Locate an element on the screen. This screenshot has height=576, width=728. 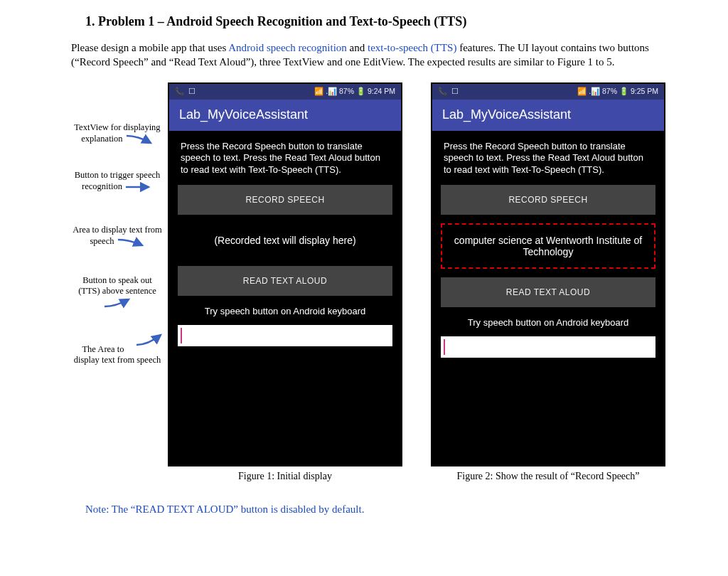
link-tts: text-to-speech (TTS) is located at coordinates (412, 48).